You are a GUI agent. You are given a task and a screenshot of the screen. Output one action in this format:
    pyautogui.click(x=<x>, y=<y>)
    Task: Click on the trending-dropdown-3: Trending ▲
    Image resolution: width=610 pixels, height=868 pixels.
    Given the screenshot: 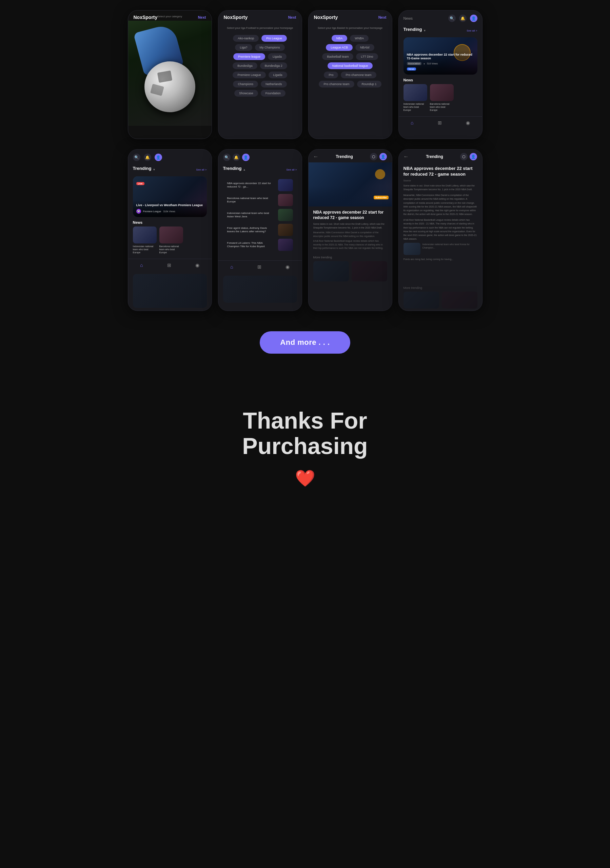 What is the action you would take?
    pyautogui.click(x=234, y=170)
    